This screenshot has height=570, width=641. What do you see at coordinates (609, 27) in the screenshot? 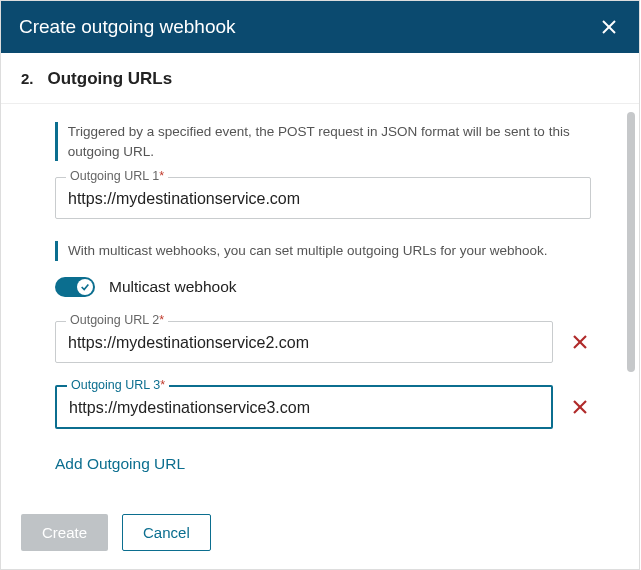
I see `close-button` at bounding box center [609, 27].